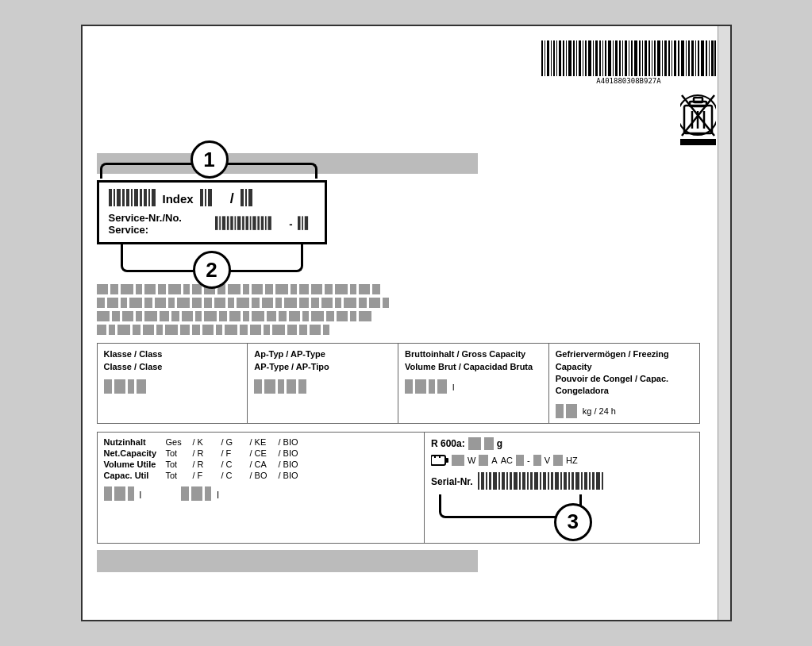 This screenshot has width=812, height=646. What do you see at coordinates (262, 464) in the screenshot?
I see `slash-ca: / CA` at bounding box center [262, 464].